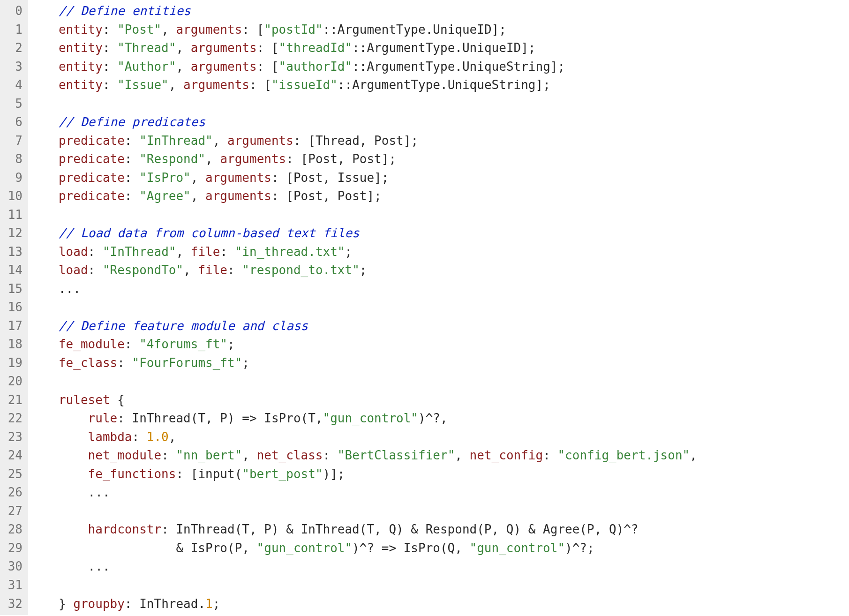  What do you see at coordinates (13, 604) in the screenshot?
I see `line-number: 32` at bounding box center [13, 604].